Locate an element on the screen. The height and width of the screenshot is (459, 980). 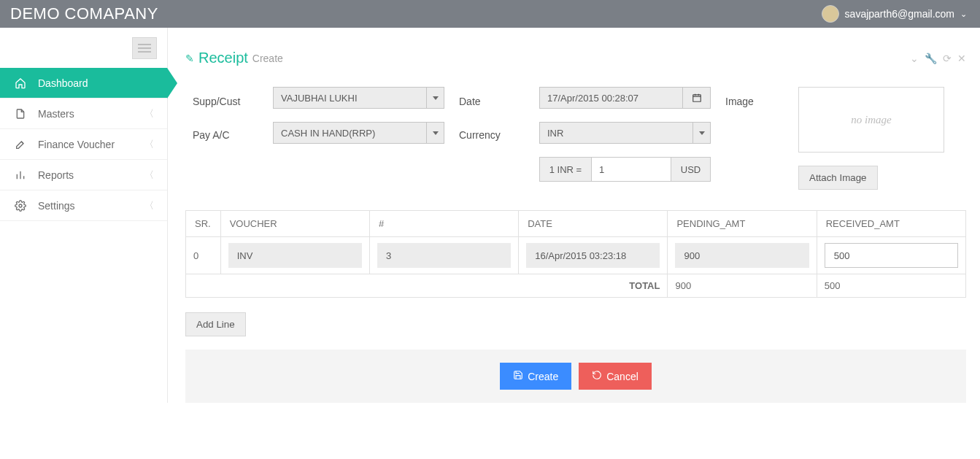
sidebar-item-settings: Settings 〈 is located at coordinates (83, 206).